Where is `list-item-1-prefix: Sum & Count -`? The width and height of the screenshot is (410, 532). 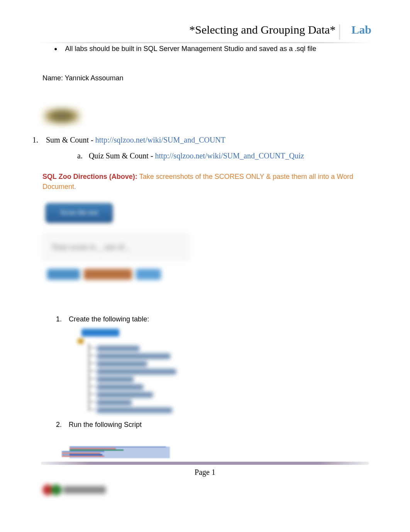
list-item-1-prefix: Sum & Count - is located at coordinates (71, 140).